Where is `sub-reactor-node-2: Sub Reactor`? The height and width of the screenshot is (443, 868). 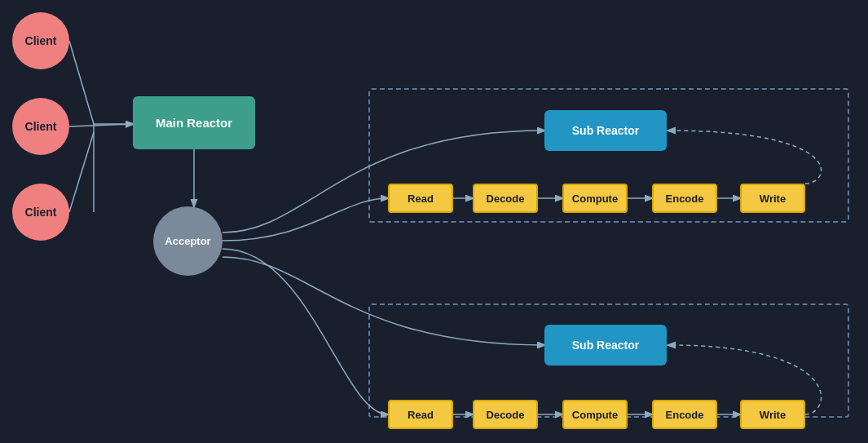
sub-reactor-node-2: Sub Reactor is located at coordinates (606, 345).